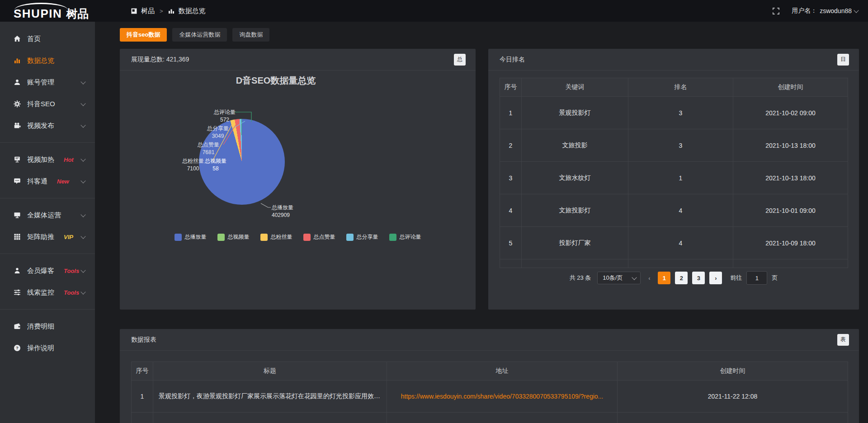  Describe the element at coordinates (815, 11) in the screenshot. I see `topbar-right: 用户名： zswodun88` at that location.